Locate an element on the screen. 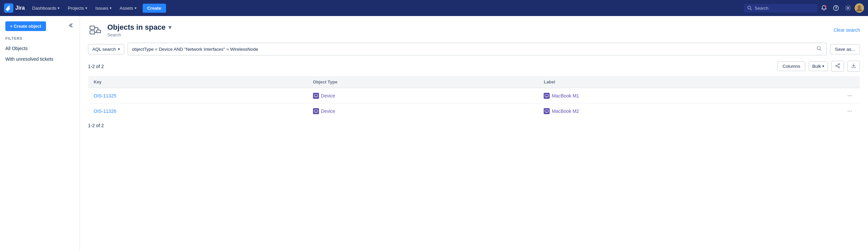 The width and height of the screenshot is (868, 251). bell-icon is located at coordinates (824, 8).